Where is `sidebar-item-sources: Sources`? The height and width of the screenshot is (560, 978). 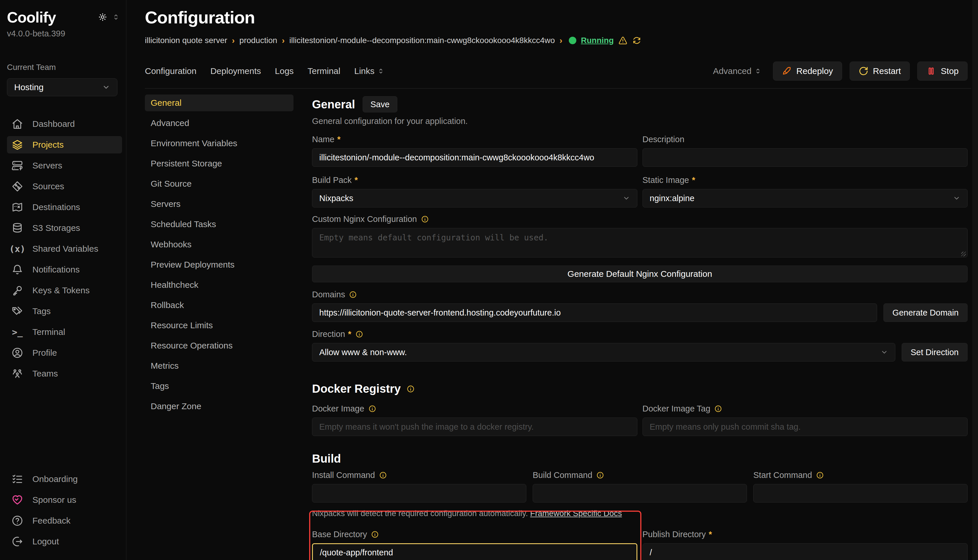
sidebar-item-sources: Sources is located at coordinates (65, 186).